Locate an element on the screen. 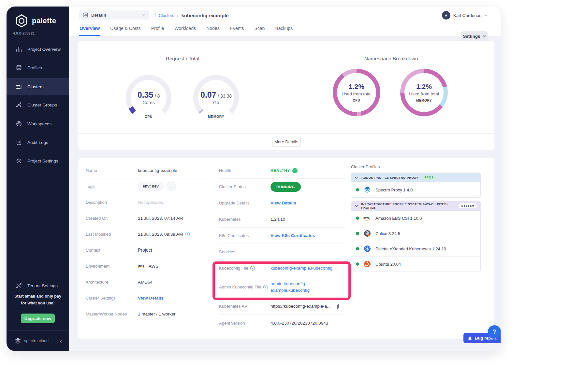 This screenshot has width=571, height=392. sidebar: palette 4.0.0-230721 Project Overview Pr… is located at coordinates (38, 179).